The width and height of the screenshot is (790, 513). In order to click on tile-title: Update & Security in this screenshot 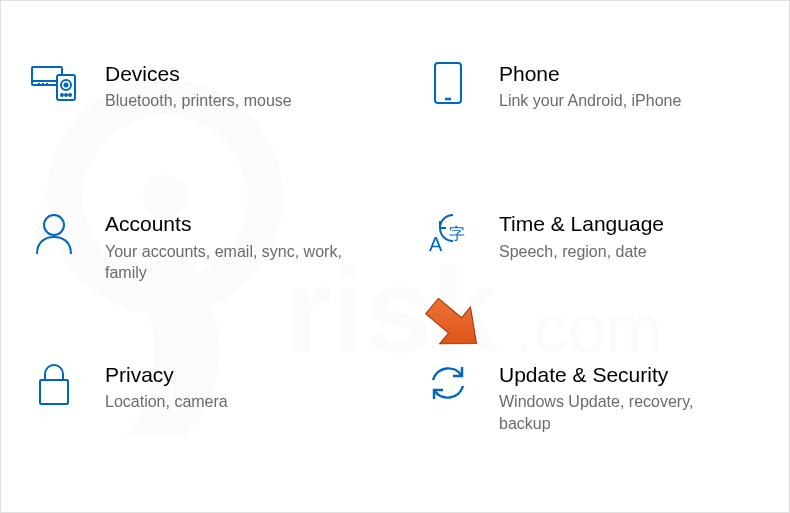, I will do `click(634, 375)`.